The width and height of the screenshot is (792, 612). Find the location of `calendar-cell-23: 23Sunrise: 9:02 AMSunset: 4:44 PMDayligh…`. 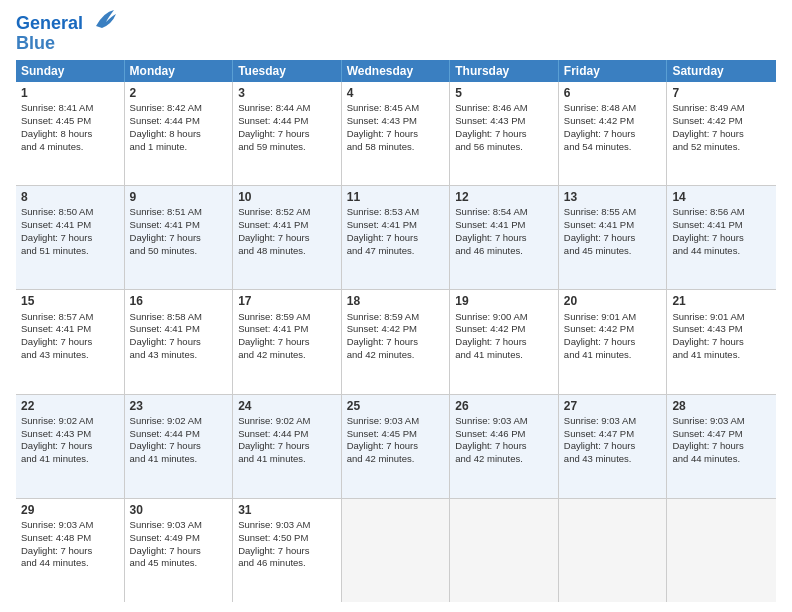

calendar-cell-23: 23Sunrise: 9:02 AMSunset: 4:44 PMDayligh… is located at coordinates (180, 446).